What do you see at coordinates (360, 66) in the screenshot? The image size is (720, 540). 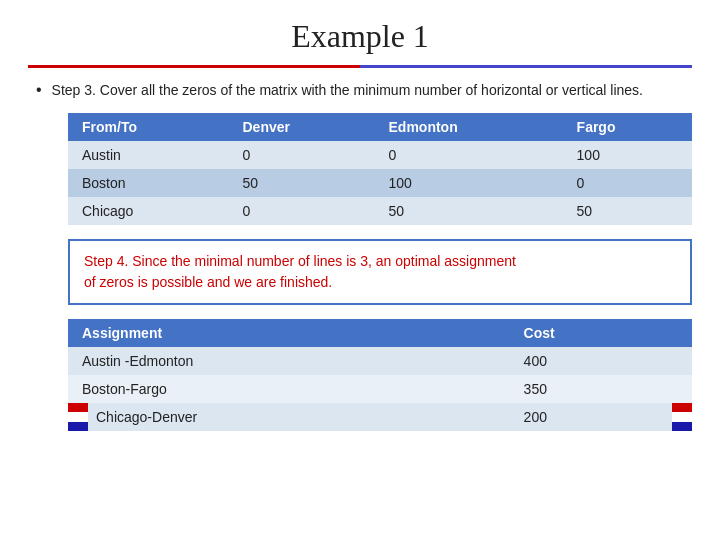 I see `title-divider` at bounding box center [360, 66].